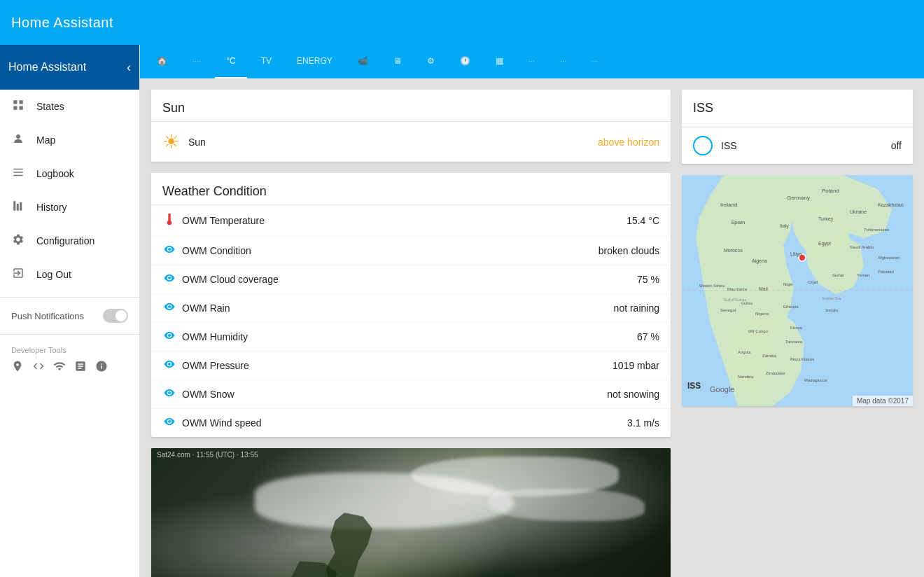  I want to click on extra3-tab-label: ···, so click(595, 61).